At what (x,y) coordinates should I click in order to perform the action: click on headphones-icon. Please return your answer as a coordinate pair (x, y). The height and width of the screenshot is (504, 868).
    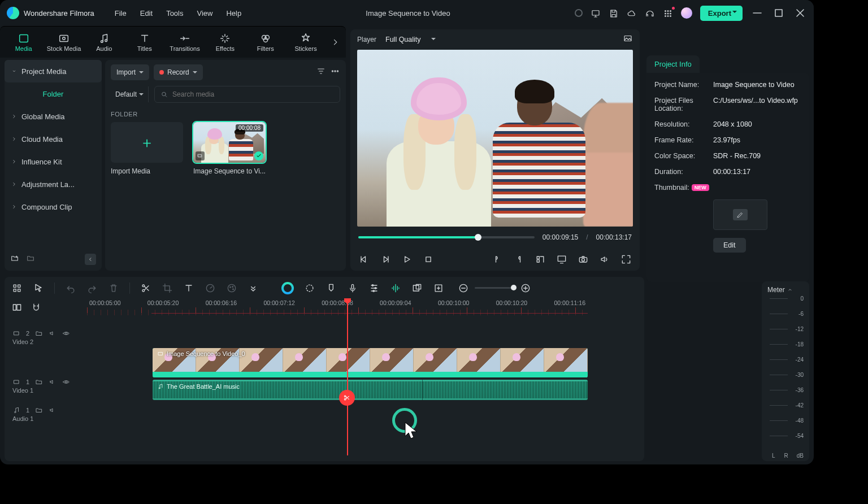
    Looking at the image, I should click on (650, 13).